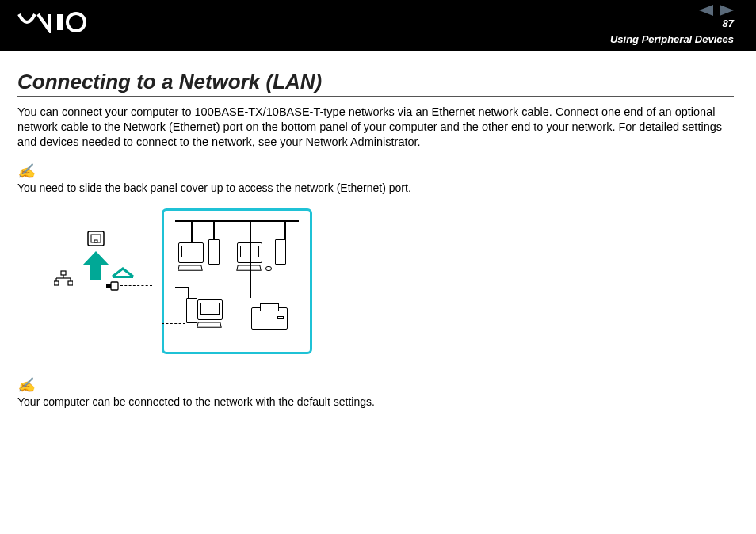  What do you see at coordinates (237, 281) in the screenshot?
I see `network-topology-box` at bounding box center [237, 281].